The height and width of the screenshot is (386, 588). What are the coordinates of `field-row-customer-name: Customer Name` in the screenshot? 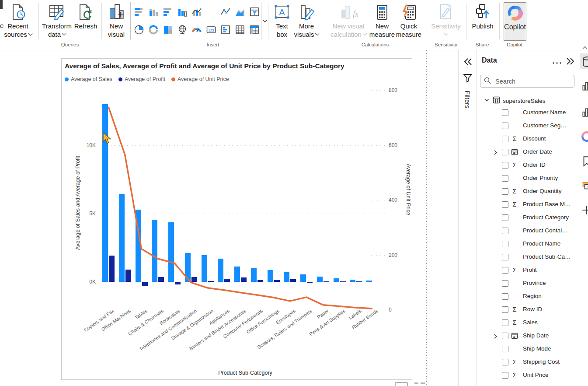 It's located at (529, 113).